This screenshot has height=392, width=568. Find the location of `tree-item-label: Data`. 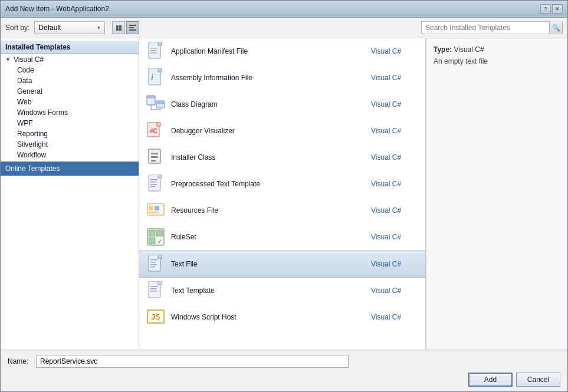

tree-item-label: Data is located at coordinates (25, 81).